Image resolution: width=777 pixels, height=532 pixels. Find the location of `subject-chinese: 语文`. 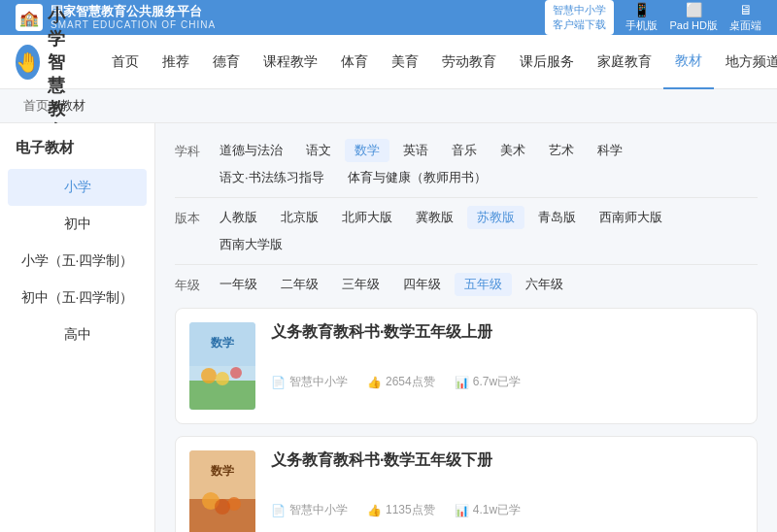

subject-chinese: 语文 is located at coordinates (319, 150).